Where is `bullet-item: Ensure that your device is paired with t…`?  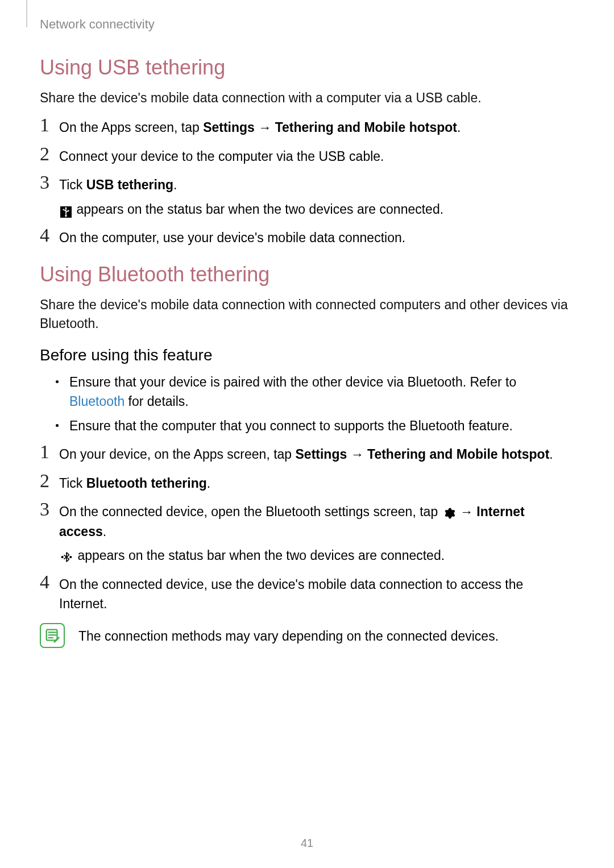 bullet-item: Ensure that your device is paired with t… is located at coordinates (315, 392).